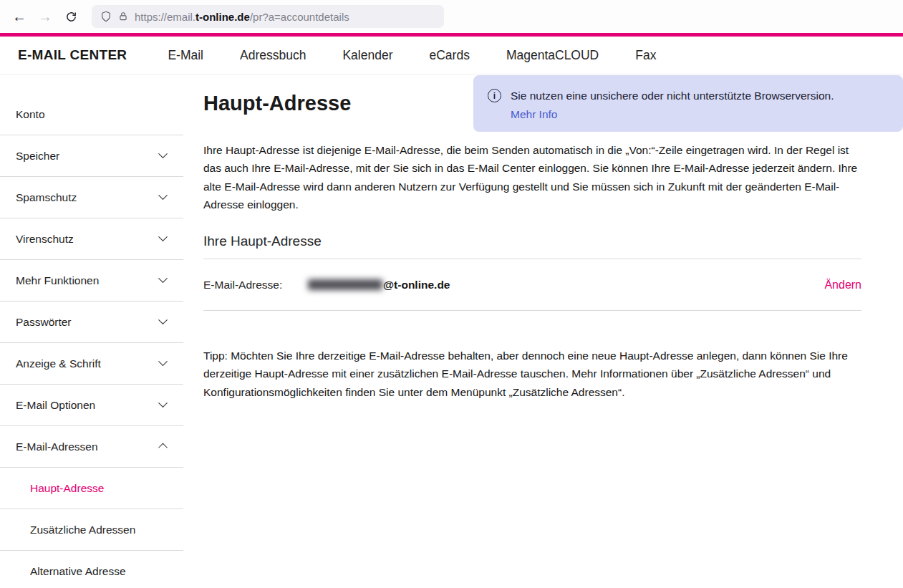 Image resolution: width=903 pixels, height=588 pixels. What do you see at coordinates (494, 96) in the screenshot?
I see `info-icon: i` at bounding box center [494, 96].